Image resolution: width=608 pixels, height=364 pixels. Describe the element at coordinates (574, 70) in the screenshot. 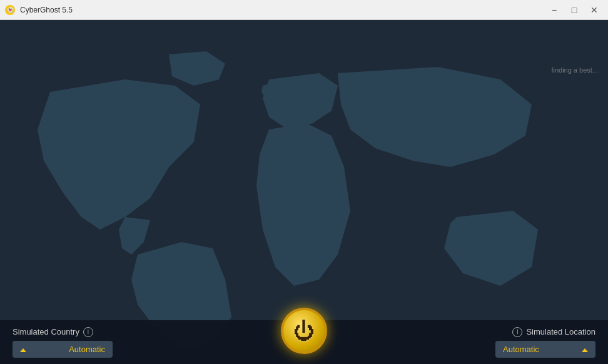

I see `find-server-hint: finding a best...` at that location.